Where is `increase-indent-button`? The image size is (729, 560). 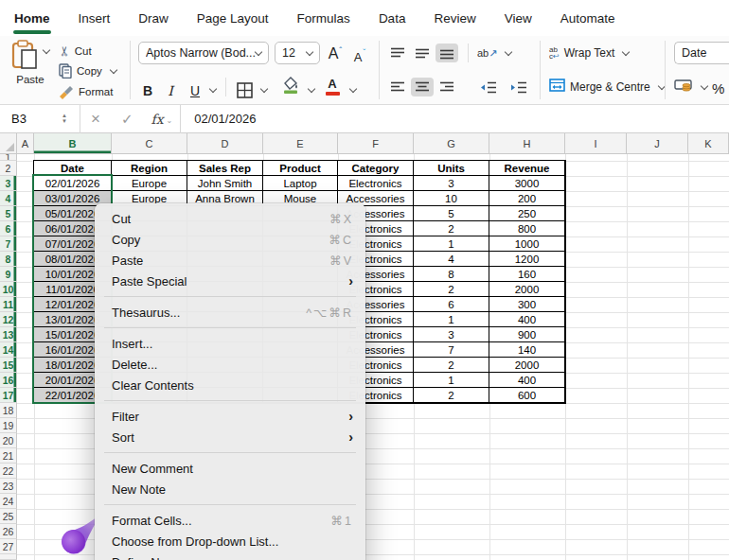
increase-indent-button is located at coordinates (519, 87).